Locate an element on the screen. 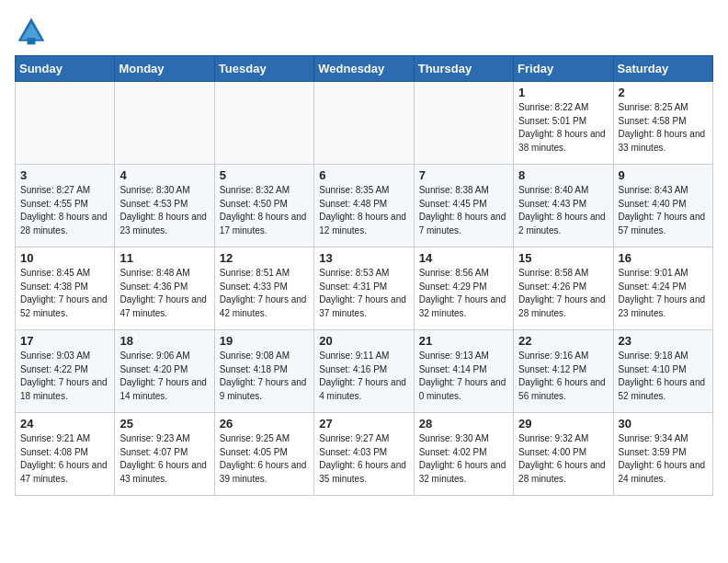 This screenshot has width=728, height=563. day-number: 6 is located at coordinates (364, 175).